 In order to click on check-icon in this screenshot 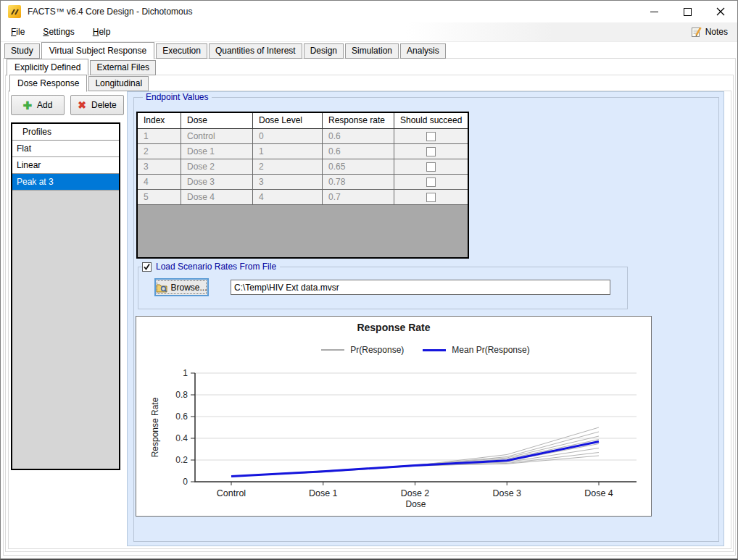, I will do `click(146, 267)`.